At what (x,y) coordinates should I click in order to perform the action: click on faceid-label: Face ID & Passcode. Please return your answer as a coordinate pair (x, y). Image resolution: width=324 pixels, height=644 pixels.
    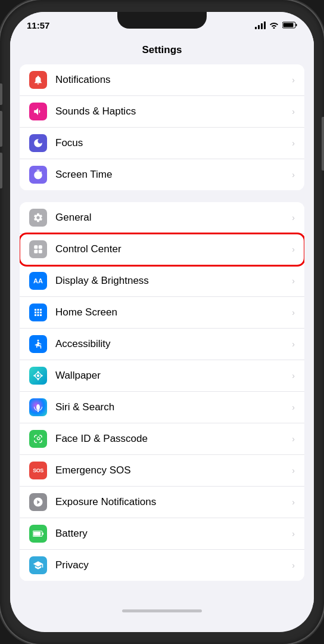
    Looking at the image, I should click on (172, 439).